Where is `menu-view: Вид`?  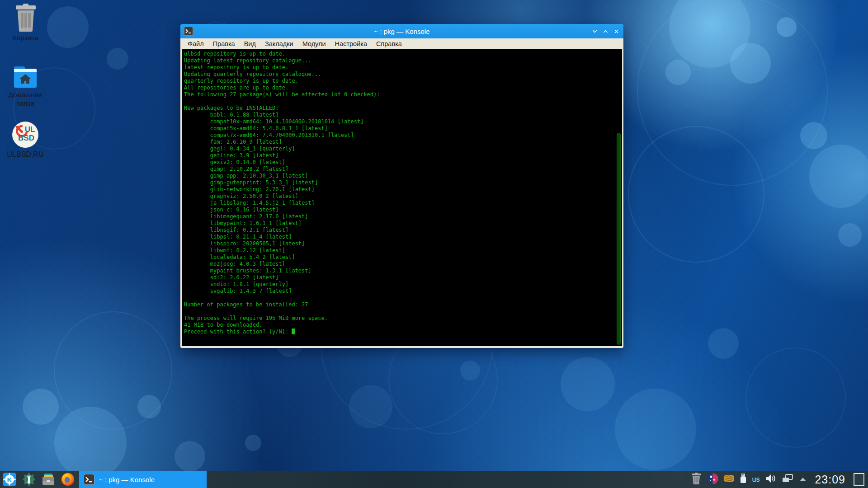
menu-view: Вид is located at coordinates (250, 44).